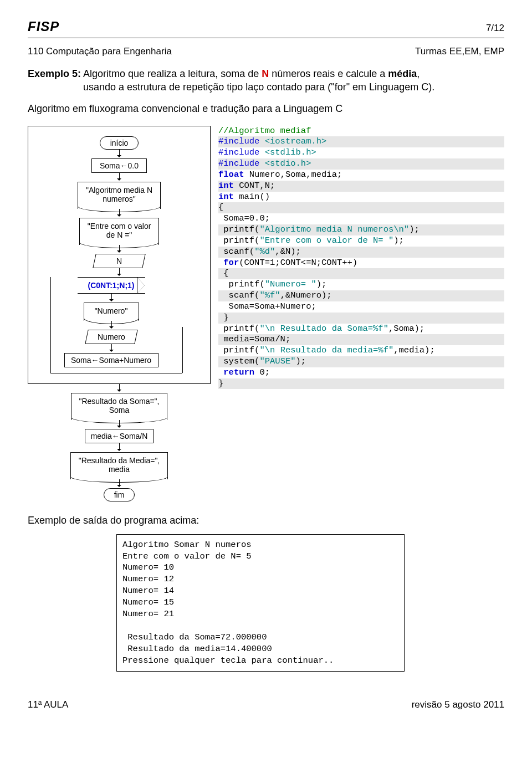  I want to click on code-string: "%d", so click(265, 252).